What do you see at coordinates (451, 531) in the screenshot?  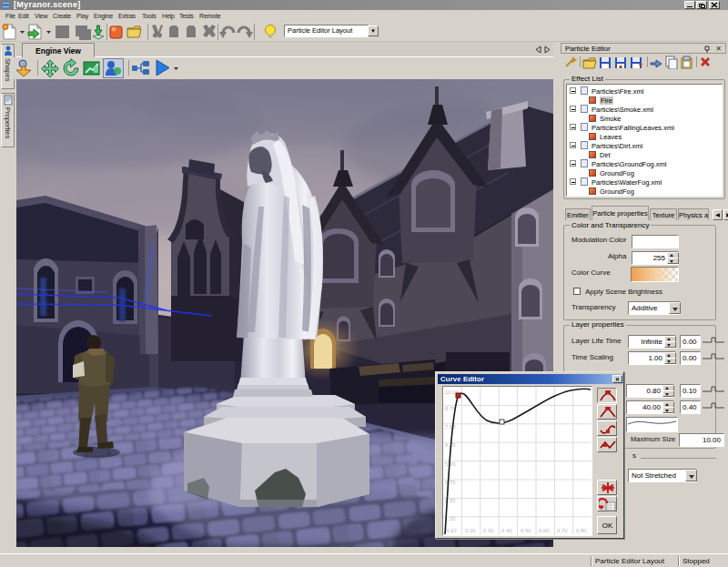 I see `svg-text: 0.10` at bounding box center [451, 531].